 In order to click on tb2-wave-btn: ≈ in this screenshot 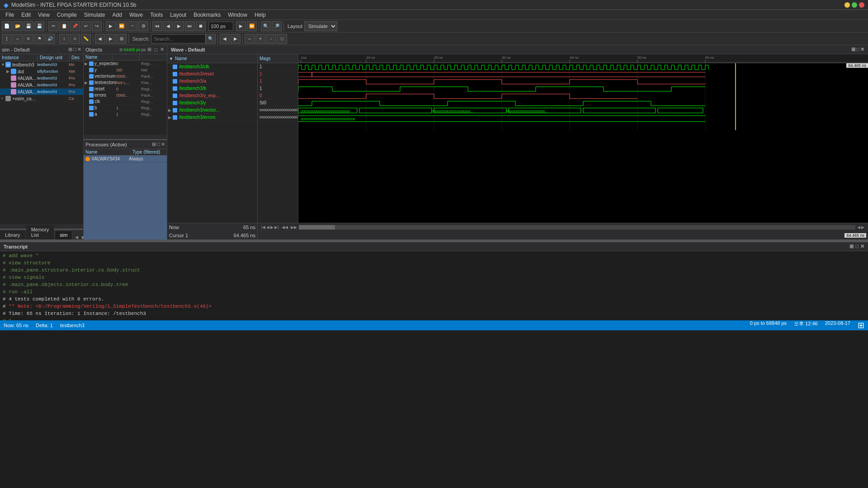, I will do `click(75, 39)`.